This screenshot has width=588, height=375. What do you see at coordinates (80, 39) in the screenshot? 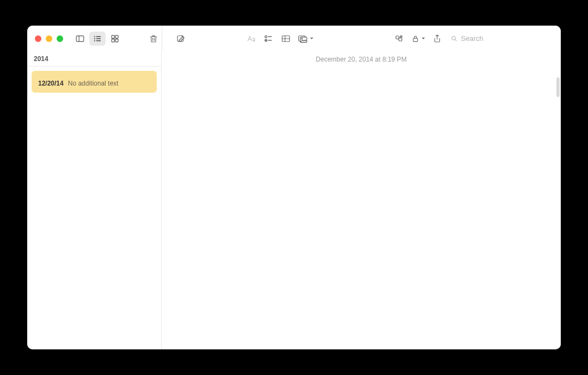
I see `sidebar-icon` at bounding box center [80, 39].